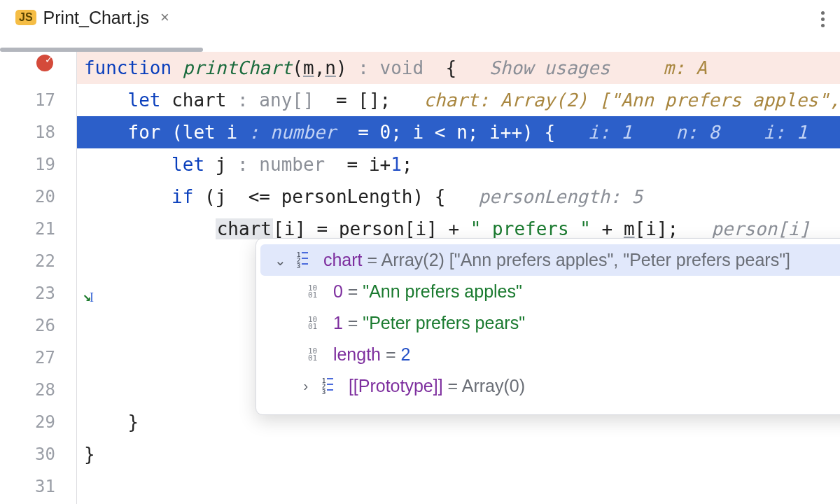 The height and width of the screenshot is (504, 840). I want to click on identifier: person, so click(372, 229).